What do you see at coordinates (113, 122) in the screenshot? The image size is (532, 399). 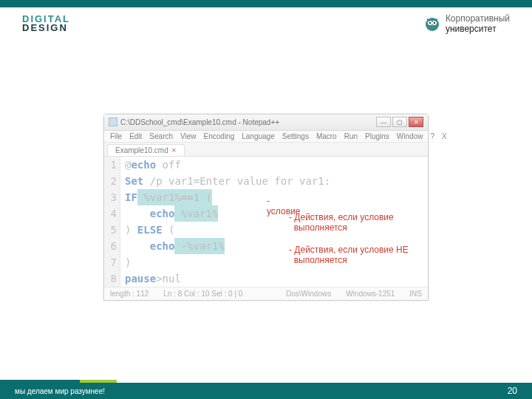 I see `app-icon` at bounding box center [113, 122].